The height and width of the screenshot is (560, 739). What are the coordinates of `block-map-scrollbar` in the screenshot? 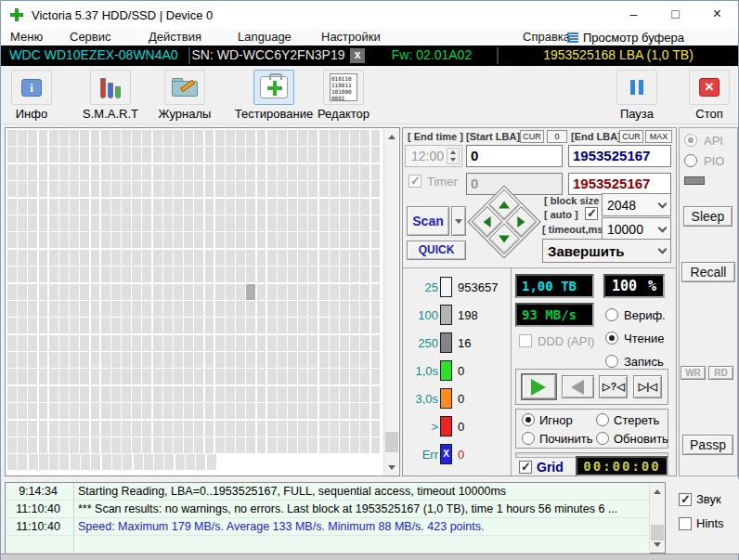 It's located at (391, 302).